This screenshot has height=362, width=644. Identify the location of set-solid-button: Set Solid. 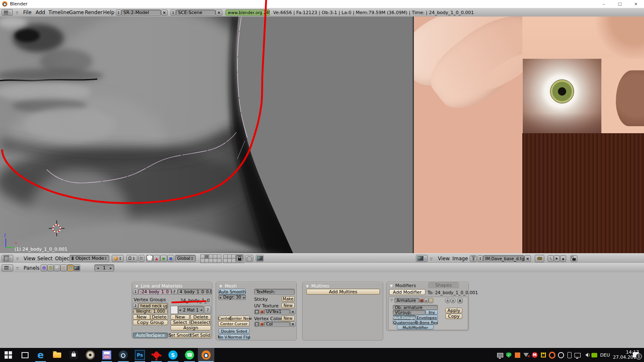
(201, 335).